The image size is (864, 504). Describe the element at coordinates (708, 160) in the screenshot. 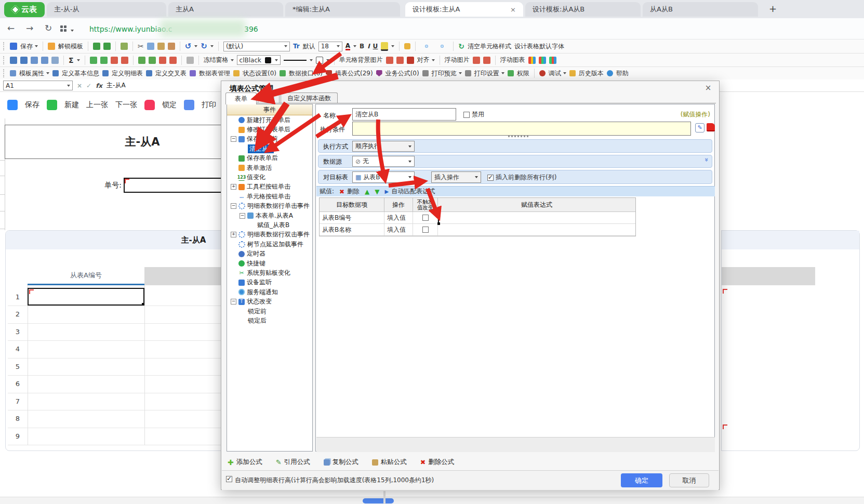

I see `expand-datasource-chevron-icon: »` at that location.